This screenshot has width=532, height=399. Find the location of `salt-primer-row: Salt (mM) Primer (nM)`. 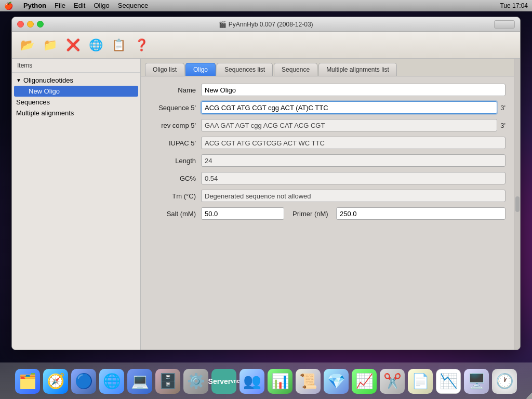

salt-primer-row: Salt (mM) Primer (nM) is located at coordinates (327, 214).